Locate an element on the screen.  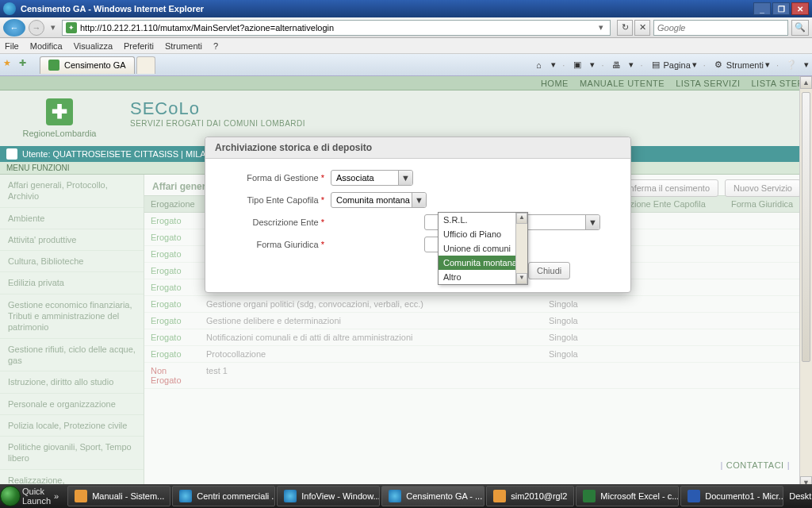
table-row: ErogatoGestione delibere e determinazion… is located at coordinates (478, 321).